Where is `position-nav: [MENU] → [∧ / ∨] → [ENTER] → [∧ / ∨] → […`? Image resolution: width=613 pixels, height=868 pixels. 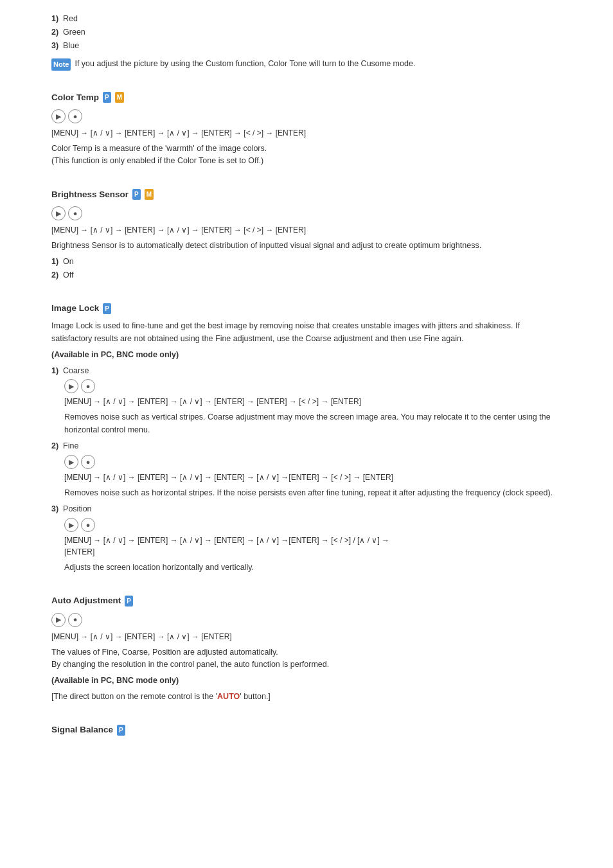
position-nav: [MENU] → [∧ / ∨] → [ENTER] → [∧ / ∨] → [… is located at coordinates (313, 546).